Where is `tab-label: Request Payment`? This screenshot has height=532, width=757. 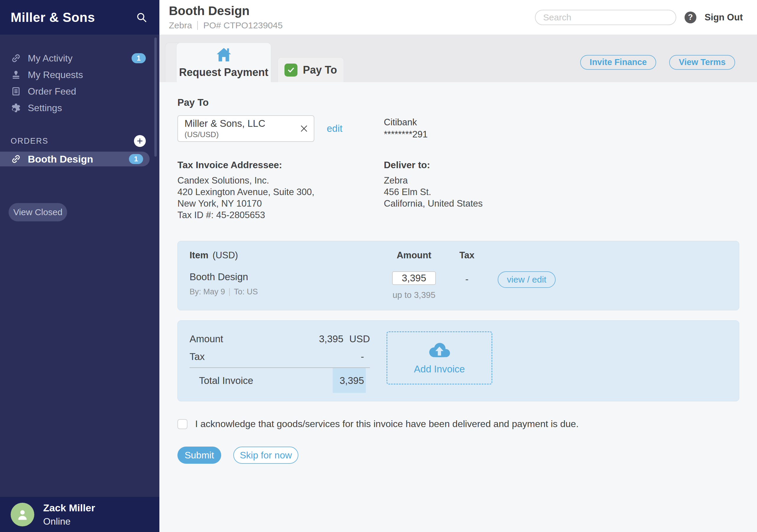
tab-label: Request Payment is located at coordinates (224, 73).